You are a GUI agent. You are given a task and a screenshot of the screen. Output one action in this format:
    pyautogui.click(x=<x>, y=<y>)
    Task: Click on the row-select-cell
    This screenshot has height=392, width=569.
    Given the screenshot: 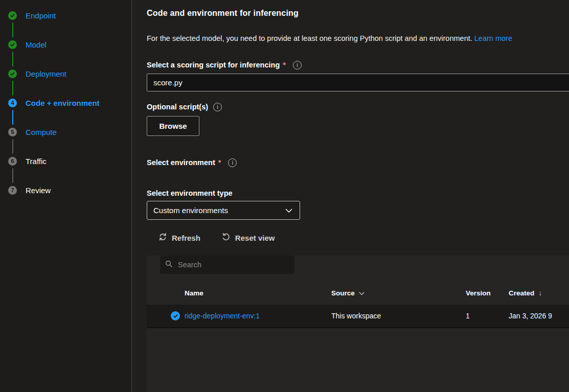 What is the action you would take?
    pyautogui.click(x=166, y=316)
    